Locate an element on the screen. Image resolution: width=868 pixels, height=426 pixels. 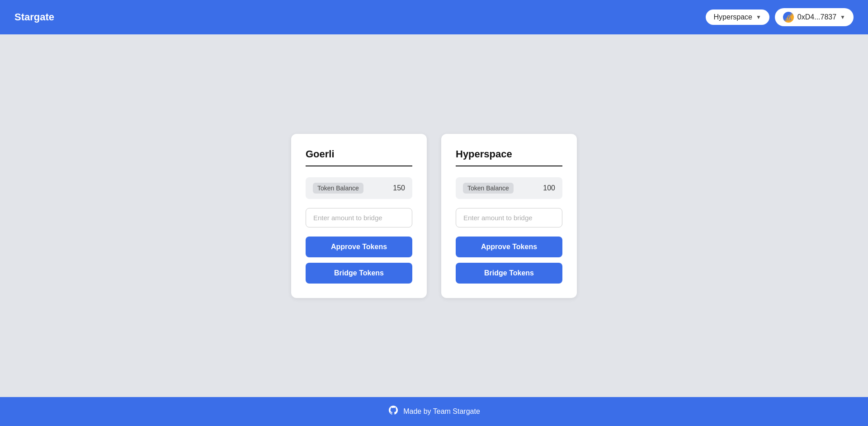
hyperspace-token-balance-label: Token Balance is located at coordinates (488, 188).